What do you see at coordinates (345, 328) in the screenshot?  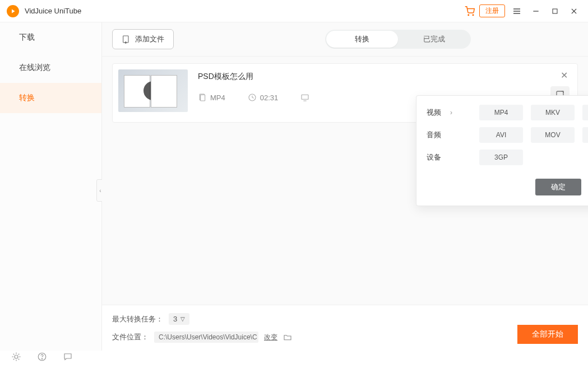 I see `footer: 最大转换任务： 3 ▽ 文件位置： C:\Users\User\Videos\V…` at bounding box center [345, 328].